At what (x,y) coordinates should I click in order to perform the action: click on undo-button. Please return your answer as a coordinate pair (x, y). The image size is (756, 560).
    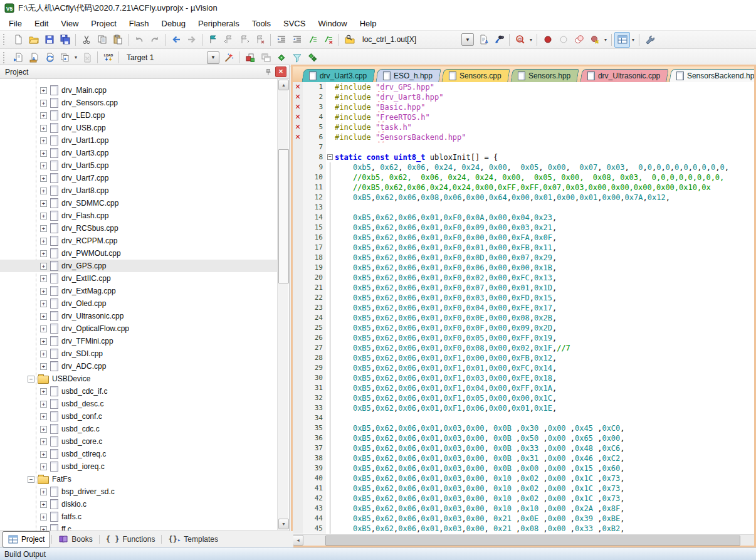
    Looking at the image, I should click on (139, 40).